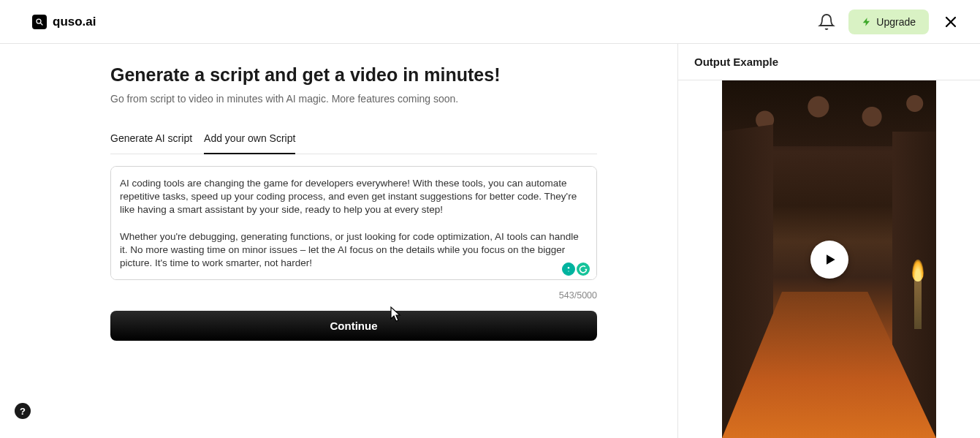  What do you see at coordinates (490, 22) in the screenshot?
I see `app-header: quso.ai Upgrade` at bounding box center [490, 22].